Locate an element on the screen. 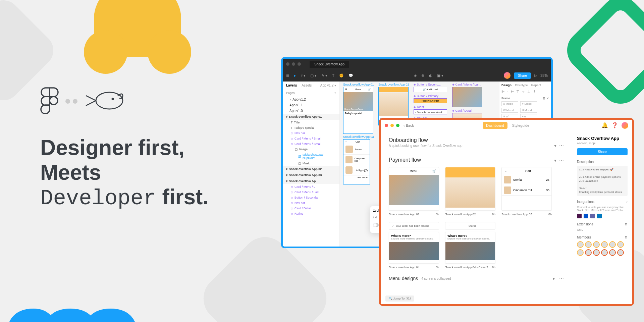  frame-label: Snack overflow App 03 is located at coordinates (359, 137).